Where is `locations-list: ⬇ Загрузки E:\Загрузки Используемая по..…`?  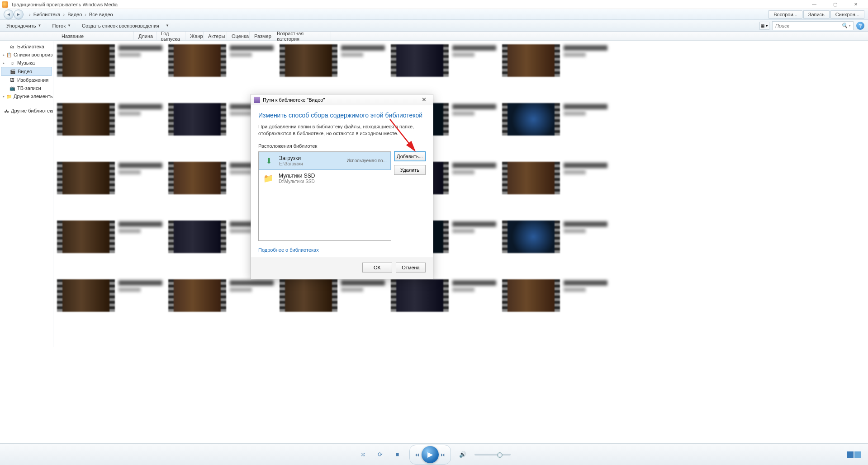 locations-list: ⬇ Загрузки E:\Загрузки Используемая по..… is located at coordinates (325, 196).